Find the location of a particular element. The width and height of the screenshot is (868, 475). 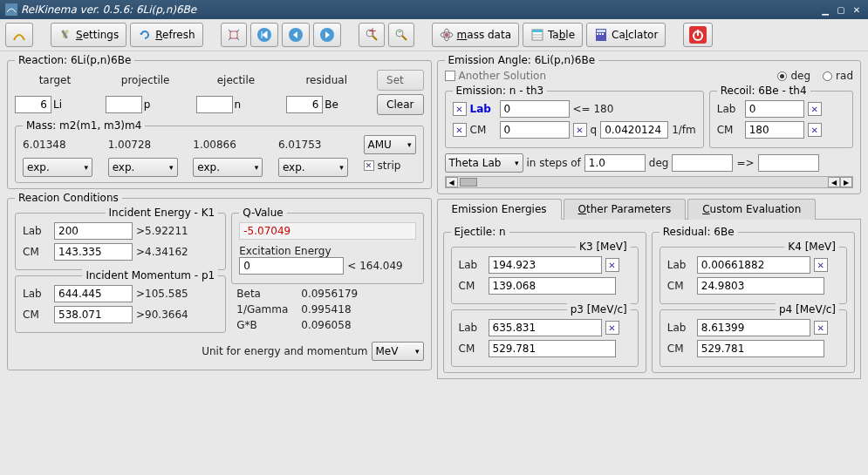

q-input is located at coordinates (634, 130).